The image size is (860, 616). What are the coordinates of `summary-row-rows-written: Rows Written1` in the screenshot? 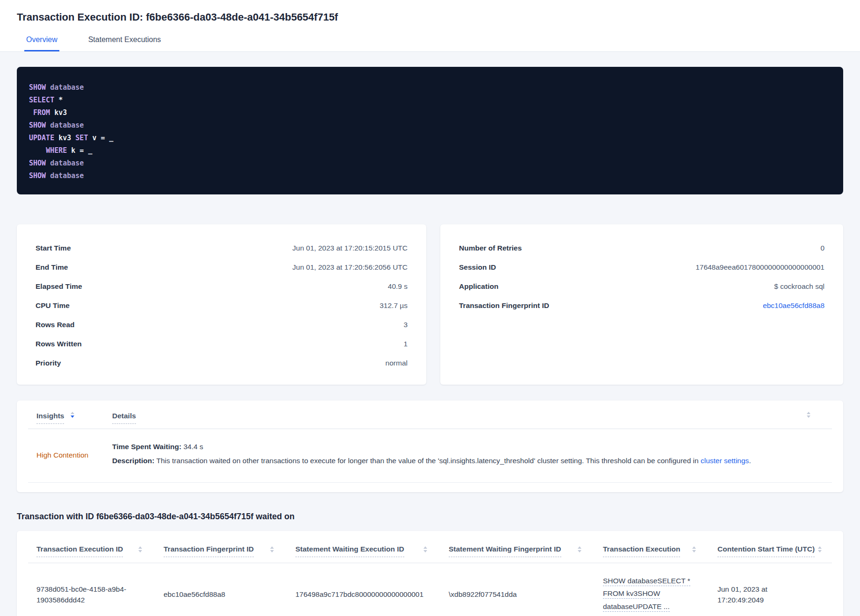 It's located at (222, 344).